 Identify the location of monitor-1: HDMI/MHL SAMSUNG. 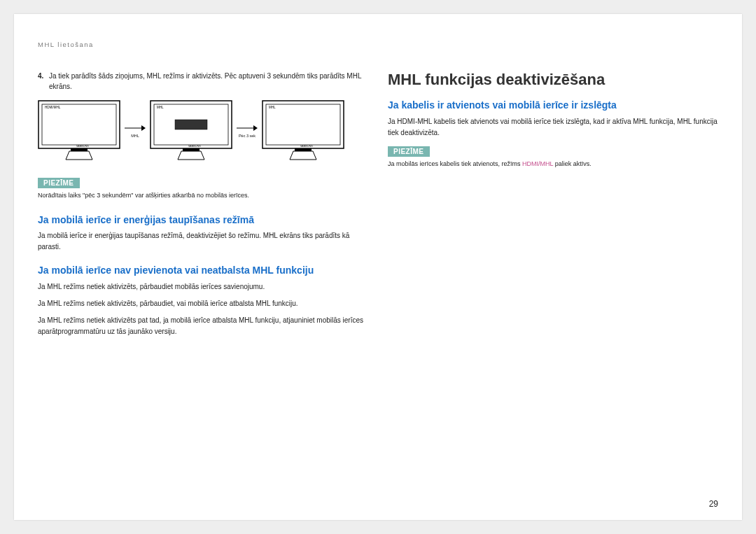
(79, 132).